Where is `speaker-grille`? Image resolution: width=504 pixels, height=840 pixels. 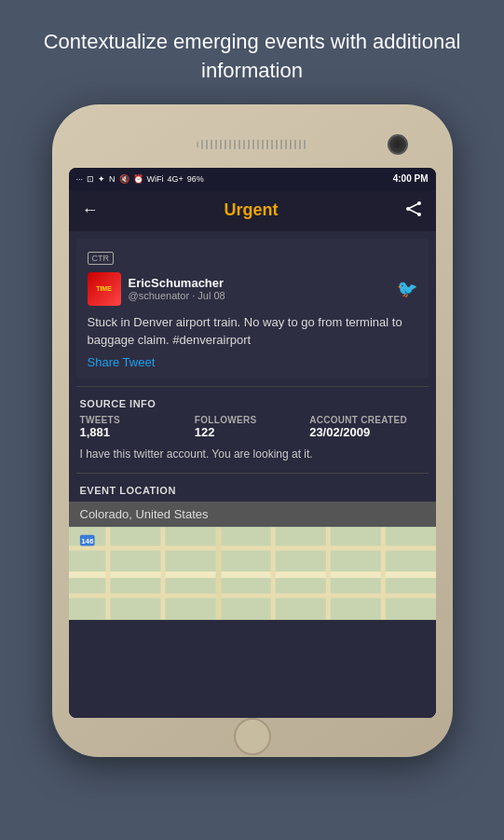 speaker-grille is located at coordinates (252, 145).